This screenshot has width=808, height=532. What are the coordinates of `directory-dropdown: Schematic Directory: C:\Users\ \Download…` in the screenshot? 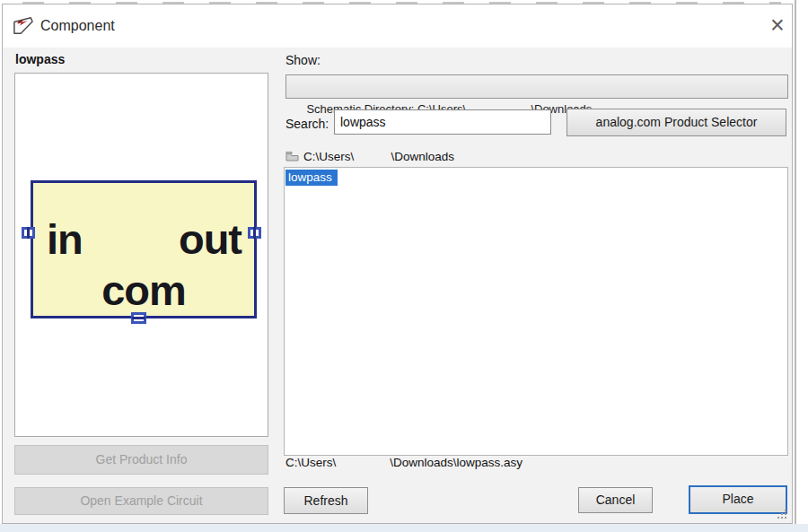 It's located at (537, 86).